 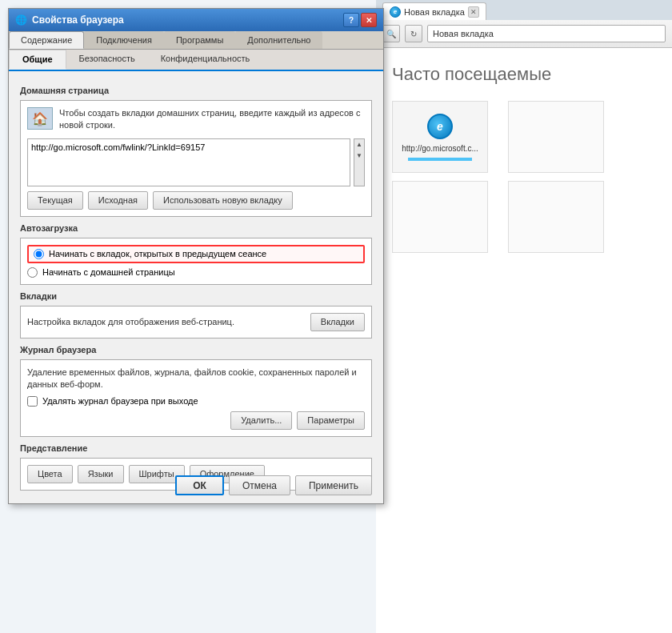 What do you see at coordinates (359, 162) in the screenshot?
I see `url-scrollbar: ▲ ▼` at bounding box center [359, 162].